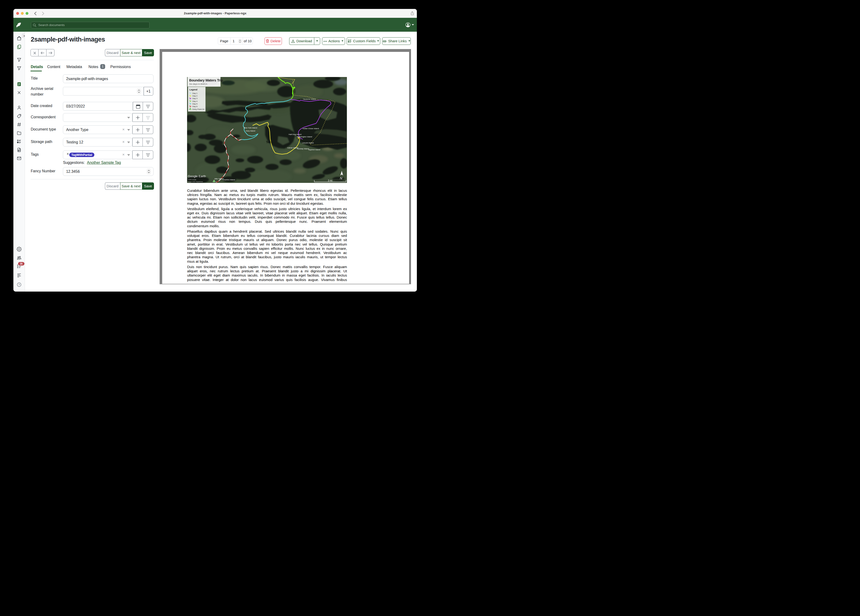 This screenshot has height=616, width=860. What do you see at coordinates (303, 149) in the screenshot?
I see `svg-text: Norway Island` at bounding box center [303, 149].